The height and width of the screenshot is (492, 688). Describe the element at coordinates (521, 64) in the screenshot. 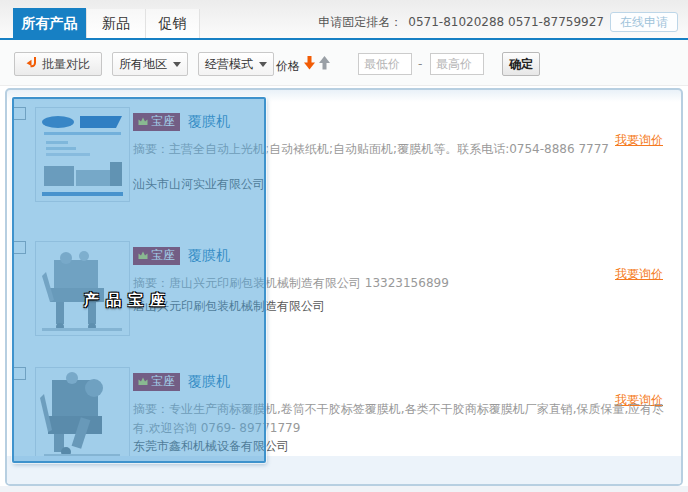

I see `confirm-button: 确定` at that location.